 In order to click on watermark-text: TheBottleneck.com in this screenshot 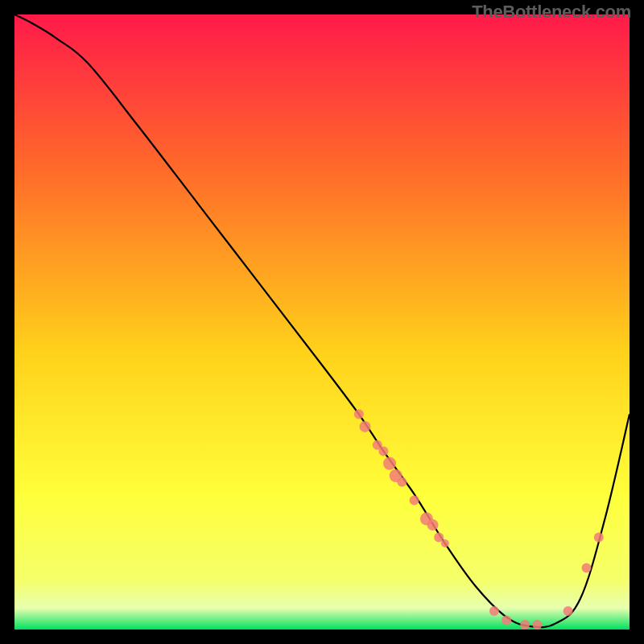, I will do `click(551, 12)`.